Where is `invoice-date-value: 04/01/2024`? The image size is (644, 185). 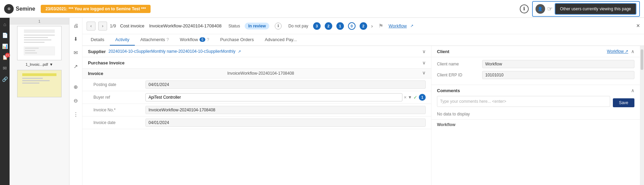
invoice-date-value: 04/01/2024 is located at coordinates (285, 123).